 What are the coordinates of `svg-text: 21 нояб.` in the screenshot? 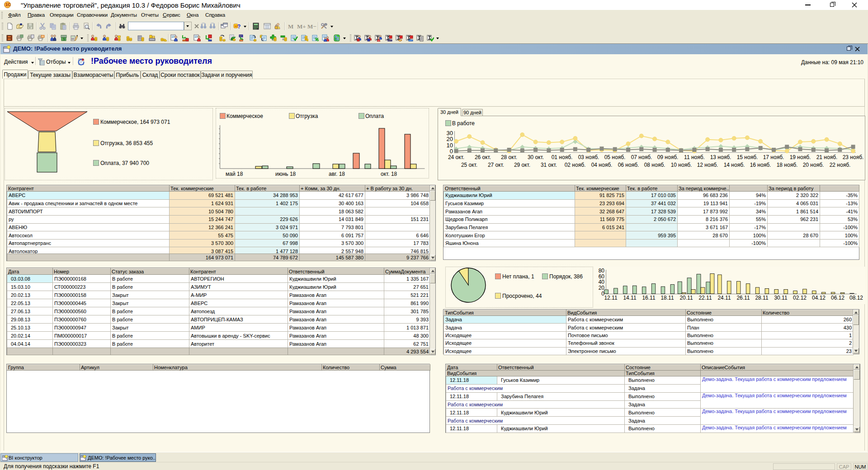 It's located at (827, 157).